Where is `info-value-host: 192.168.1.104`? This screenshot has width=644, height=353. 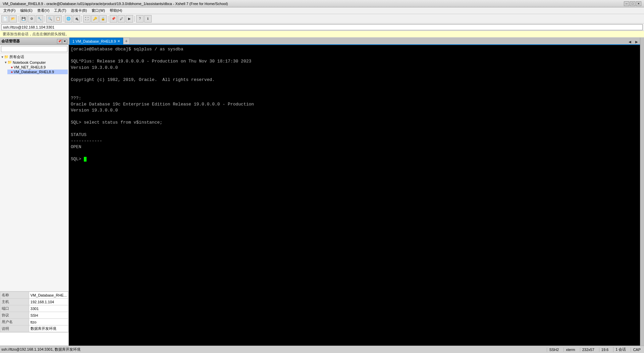 info-value-host: 192.168.1.104 is located at coordinates (48, 302).